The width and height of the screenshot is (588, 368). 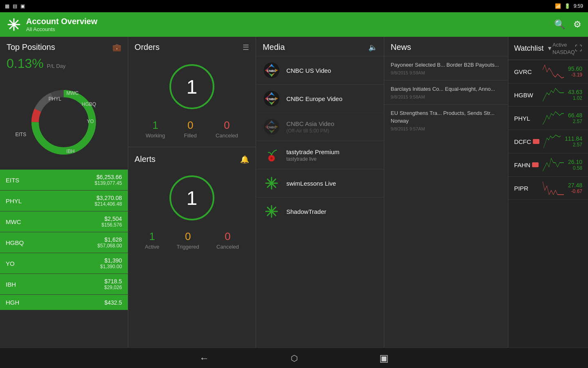 What do you see at coordinates (446, 68) in the screenshot?
I see `list-item: Payoneer Selected B... Border B2B Payout…` at bounding box center [446, 68].